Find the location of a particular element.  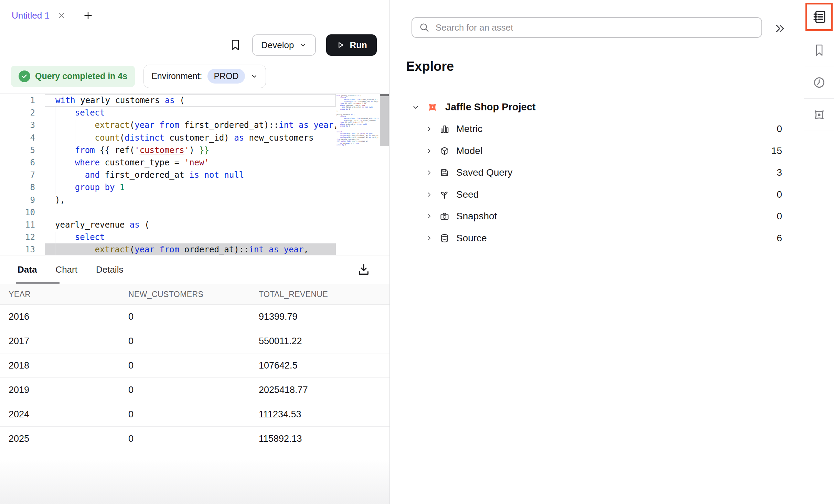

sidebar-item-saved-query: Saved Query3 is located at coordinates (597, 173).